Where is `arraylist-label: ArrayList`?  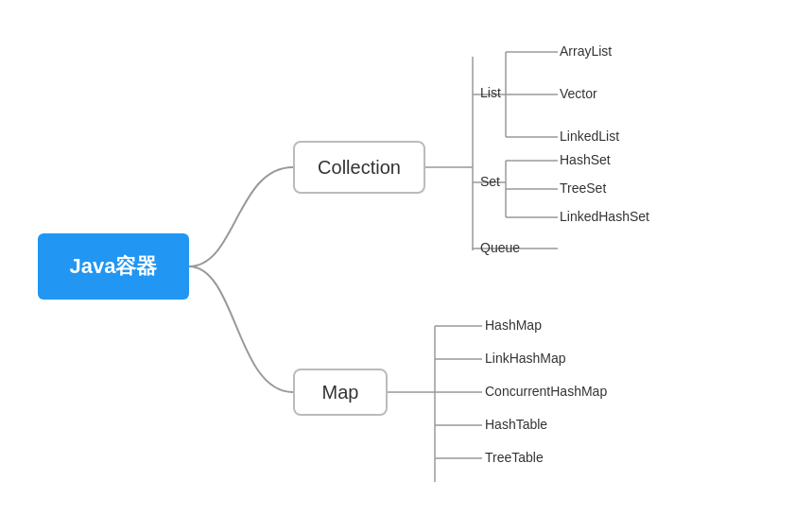 arraylist-label: ArrayList is located at coordinates (586, 51).